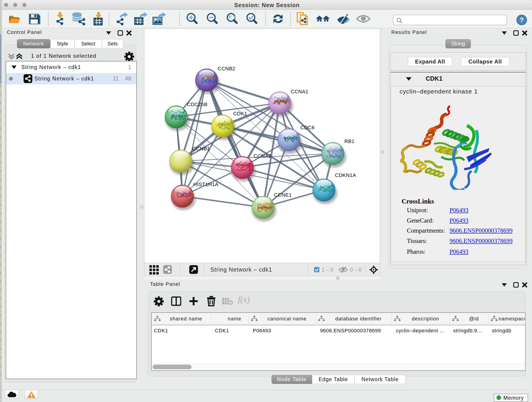 This screenshot has height=402, width=532. Describe the element at coordinates (240, 114) in the screenshot. I see `svg-text: CDK1` at that location.